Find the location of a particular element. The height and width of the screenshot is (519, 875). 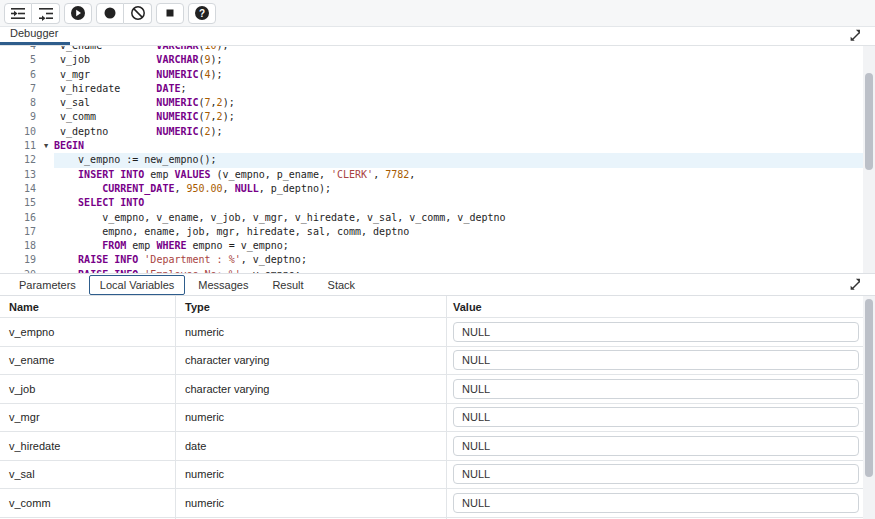

line-number: 14 is located at coordinates (19, 189).